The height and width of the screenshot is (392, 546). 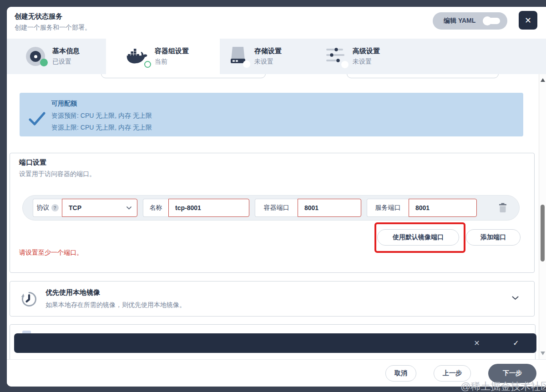 I want to click on watermark: @稀土掘金技术社区, so click(x=503, y=386).